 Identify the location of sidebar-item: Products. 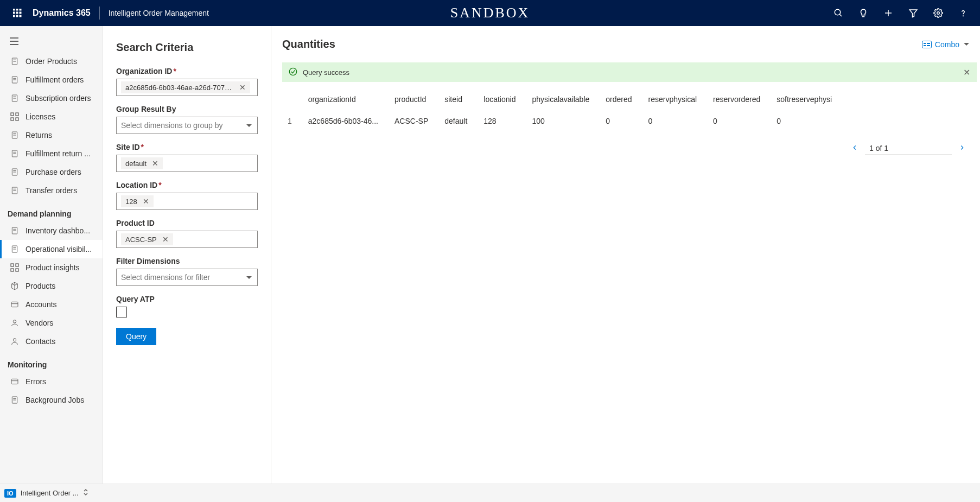
(51, 286).